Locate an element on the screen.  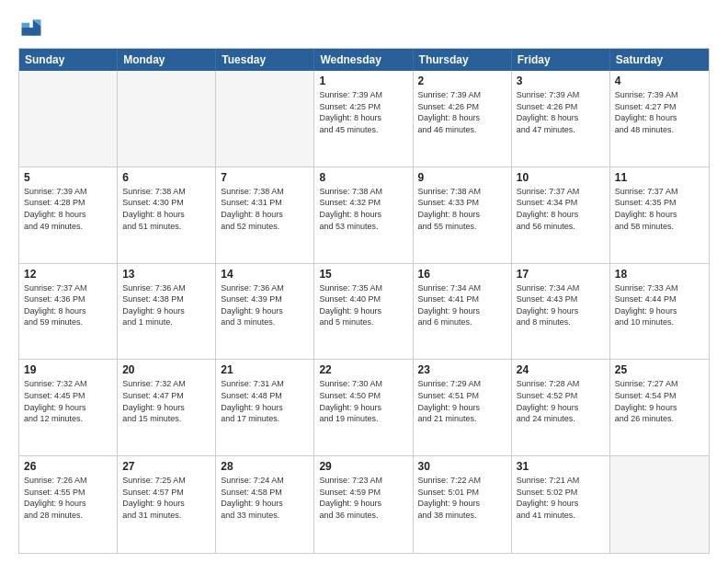
day-detail: Sunrise: 7:27 AM Sunset: 4:54 PM Dayligh… is located at coordinates (660, 401).